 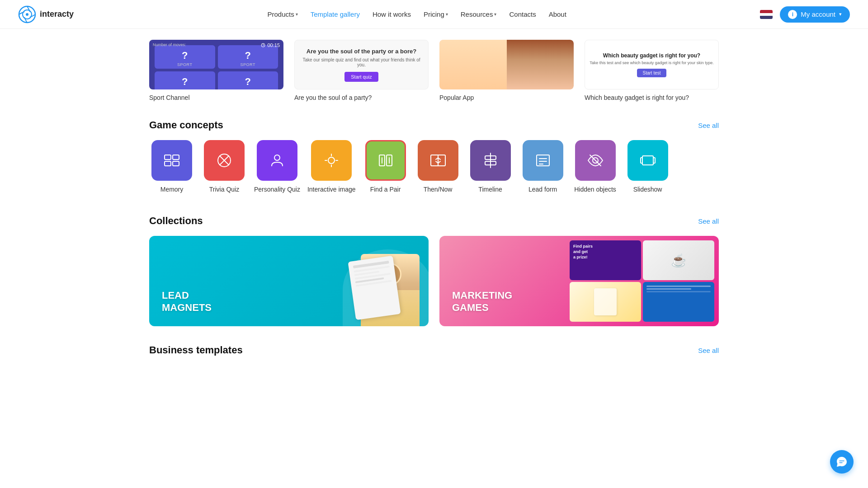 I want to click on nav-products: Products ▾, so click(x=282, y=14).